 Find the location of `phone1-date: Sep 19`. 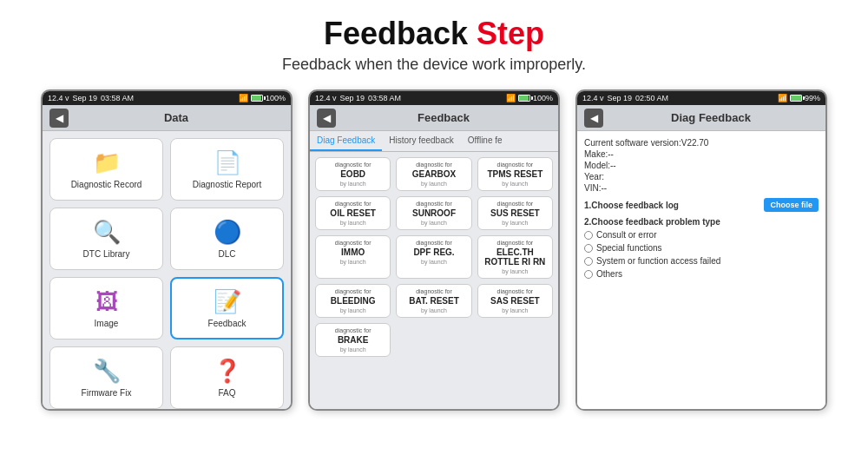

phone1-date: Sep 19 is located at coordinates (85, 98).